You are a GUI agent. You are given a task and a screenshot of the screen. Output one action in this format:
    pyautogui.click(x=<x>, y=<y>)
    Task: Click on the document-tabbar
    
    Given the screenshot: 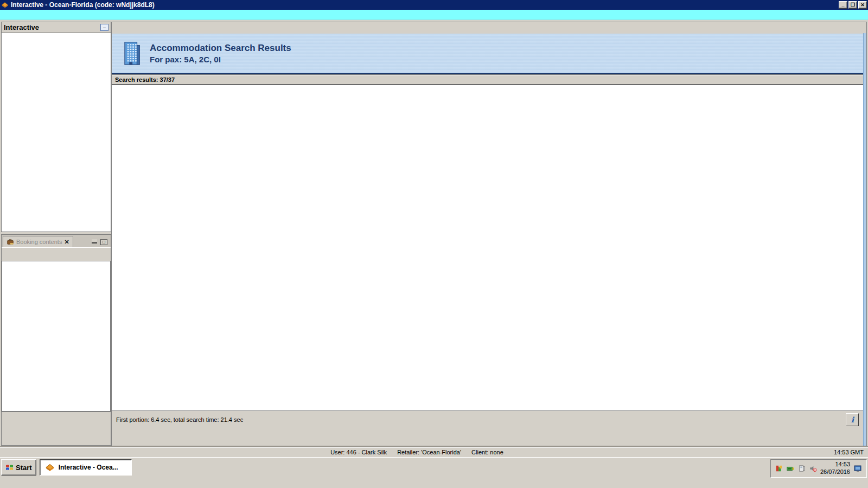 What is the action you would take?
    pyautogui.click(x=489, y=28)
    